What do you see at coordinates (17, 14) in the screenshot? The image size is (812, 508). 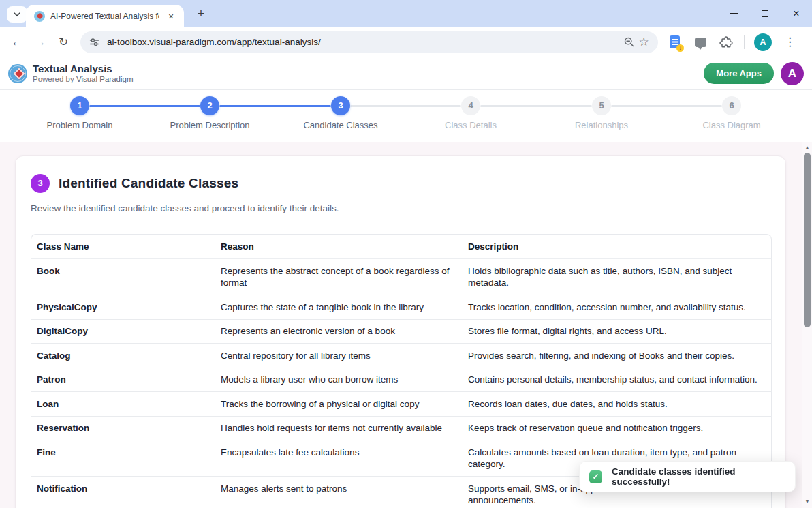 I see `chevron-down-icon` at bounding box center [17, 14].